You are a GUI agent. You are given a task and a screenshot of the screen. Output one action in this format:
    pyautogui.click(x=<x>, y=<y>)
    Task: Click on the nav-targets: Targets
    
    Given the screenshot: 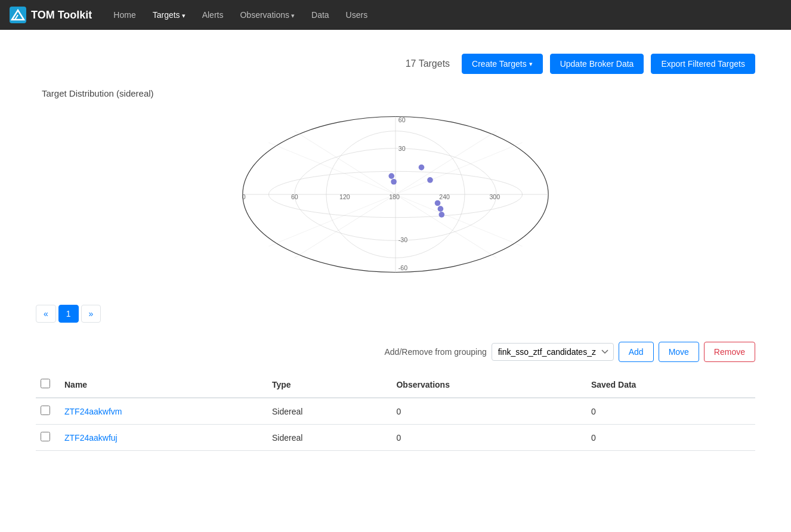 What is the action you would take?
    pyautogui.click(x=169, y=15)
    